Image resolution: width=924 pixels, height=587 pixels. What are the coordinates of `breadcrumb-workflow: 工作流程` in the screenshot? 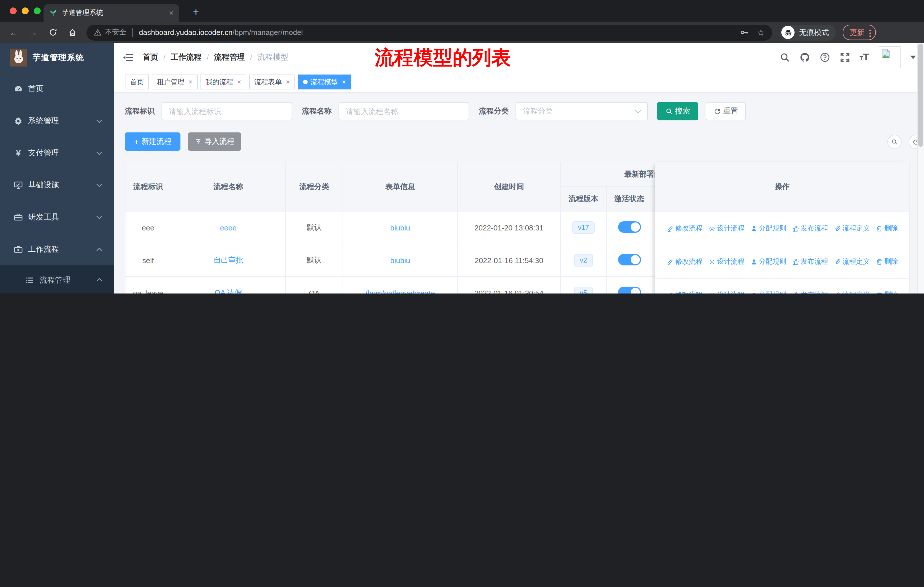 It's located at (186, 58).